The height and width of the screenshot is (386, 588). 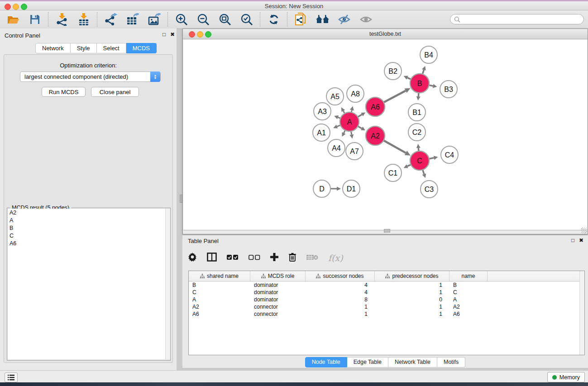 I want to click on edge-B-B2, so click(x=409, y=79).